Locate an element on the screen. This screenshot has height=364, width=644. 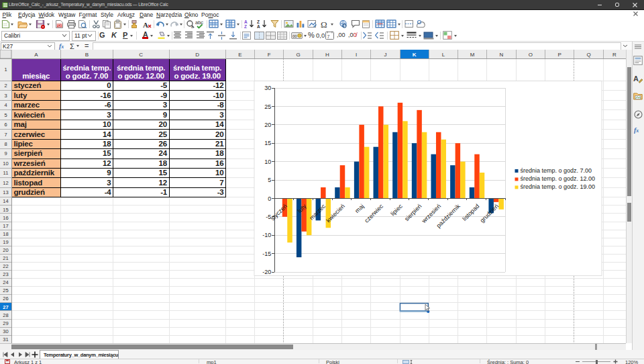
svg-text: 2 is located at coordinates (5, 86).